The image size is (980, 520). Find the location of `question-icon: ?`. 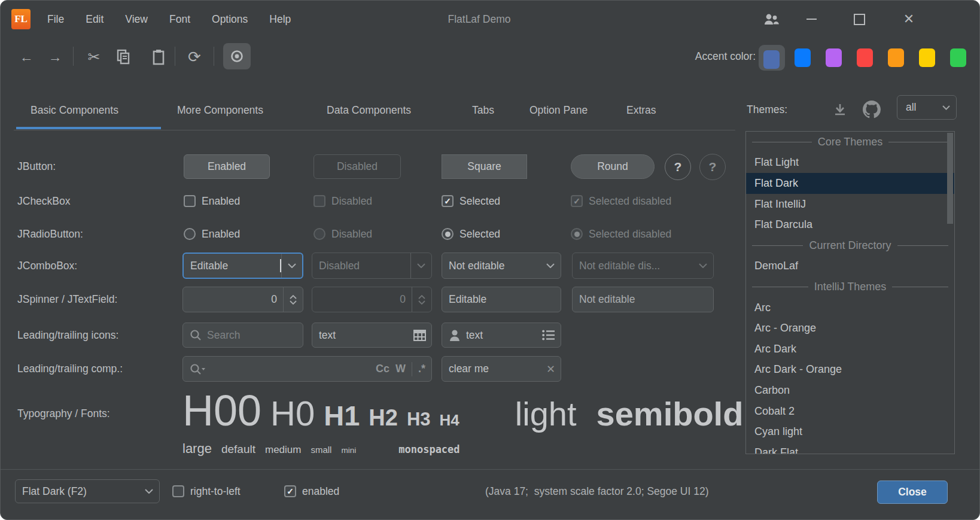

question-icon: ? is located at coordinates (713, 167).